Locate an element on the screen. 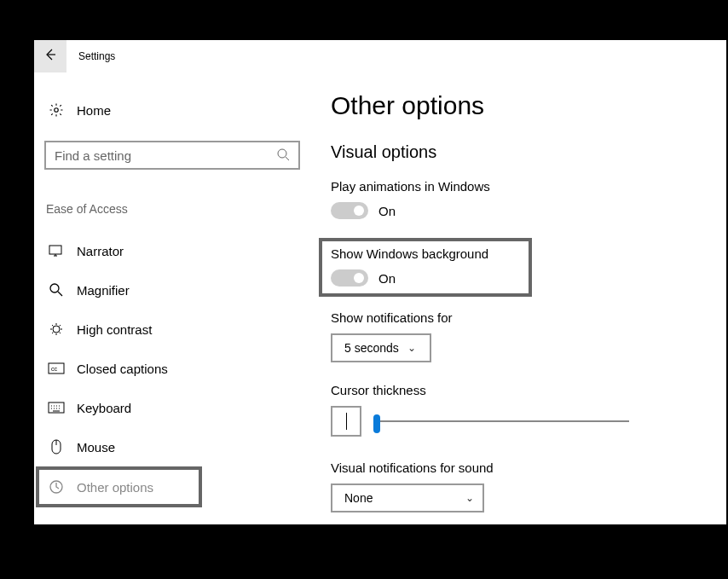 The width and height of the screenshot is (728, 579). section-title: Visual options is located at coordinates (520, 152).